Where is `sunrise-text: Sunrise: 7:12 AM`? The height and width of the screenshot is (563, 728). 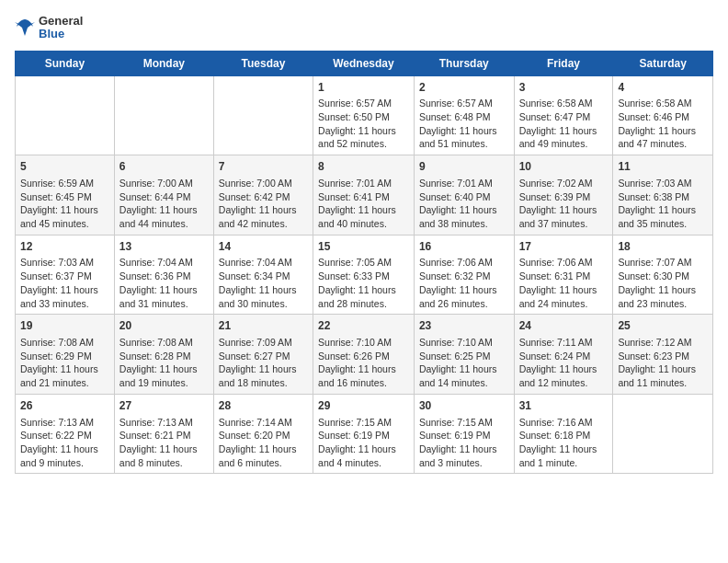 sunrise-text: Sunrise: 7:12 AM is located at coordinates (654, 342).